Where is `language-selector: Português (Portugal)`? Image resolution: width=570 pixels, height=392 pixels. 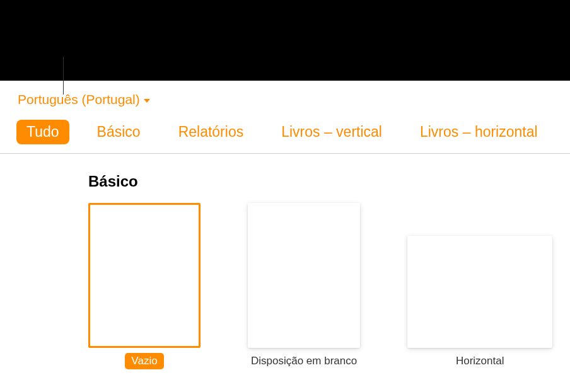 language-selector: Português (Portugal) is located at coordinates (75, 94).